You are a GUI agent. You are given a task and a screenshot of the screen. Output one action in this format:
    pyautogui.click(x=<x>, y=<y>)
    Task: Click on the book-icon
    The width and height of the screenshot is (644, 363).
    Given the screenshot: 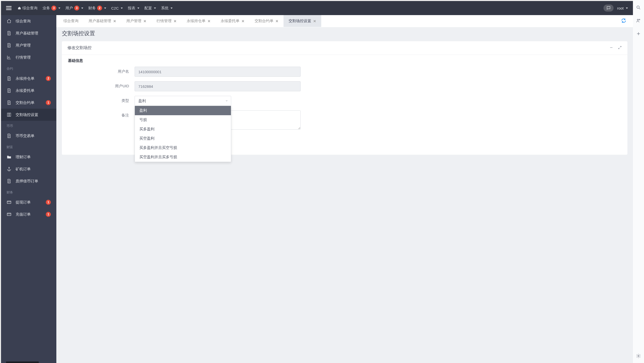 What is the action you would take?
    pyautogui.click(x=9, y=115)
    